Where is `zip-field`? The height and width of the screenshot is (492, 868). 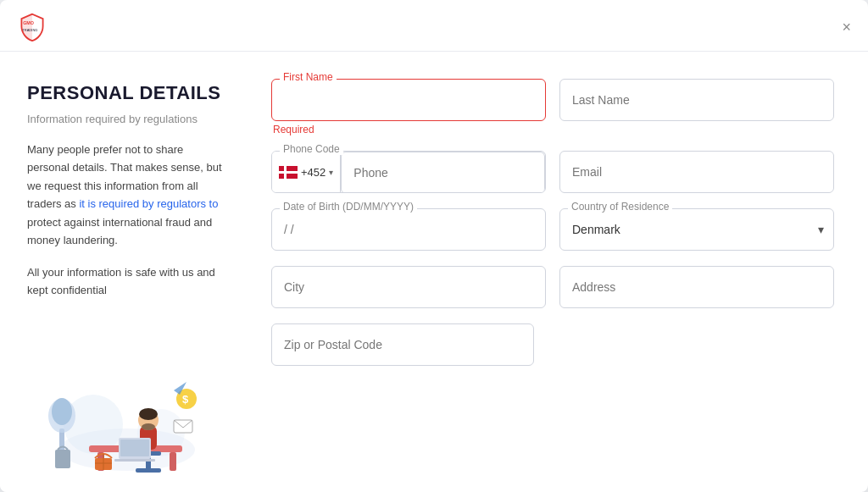
zip-field is located at coordinates (403, 345).